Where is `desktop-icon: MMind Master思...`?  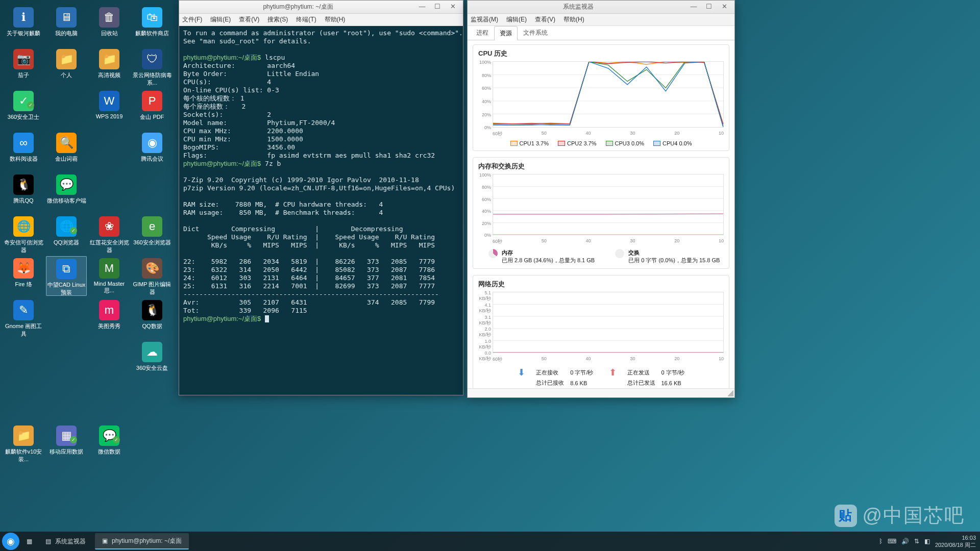
desktop-icon: MMind Master思... is located at coordinates (109, 276).